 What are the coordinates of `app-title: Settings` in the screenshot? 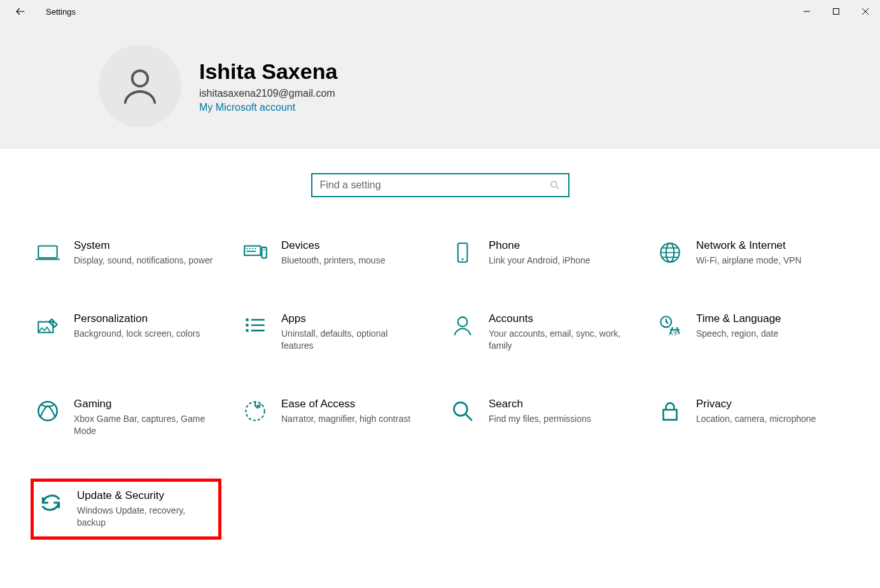 It's located at (61, 11).